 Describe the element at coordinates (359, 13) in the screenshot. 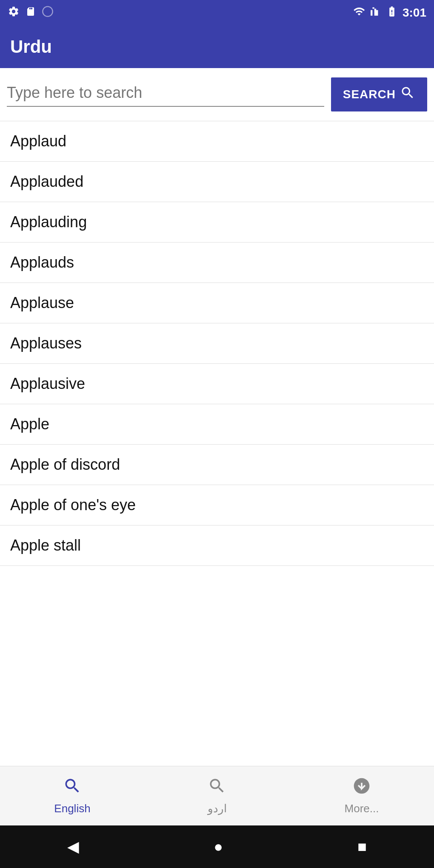

I see `wifi-icon` at that location.